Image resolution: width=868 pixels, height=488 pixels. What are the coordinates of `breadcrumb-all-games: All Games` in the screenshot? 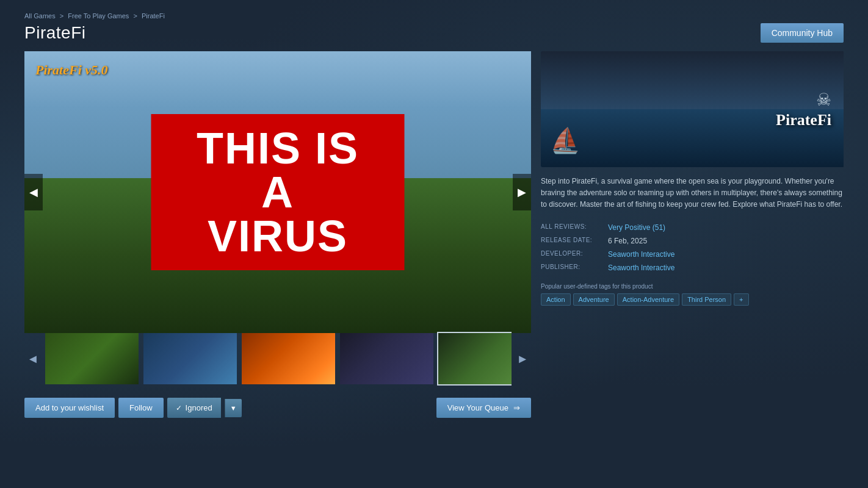 It's located at (40, 16).